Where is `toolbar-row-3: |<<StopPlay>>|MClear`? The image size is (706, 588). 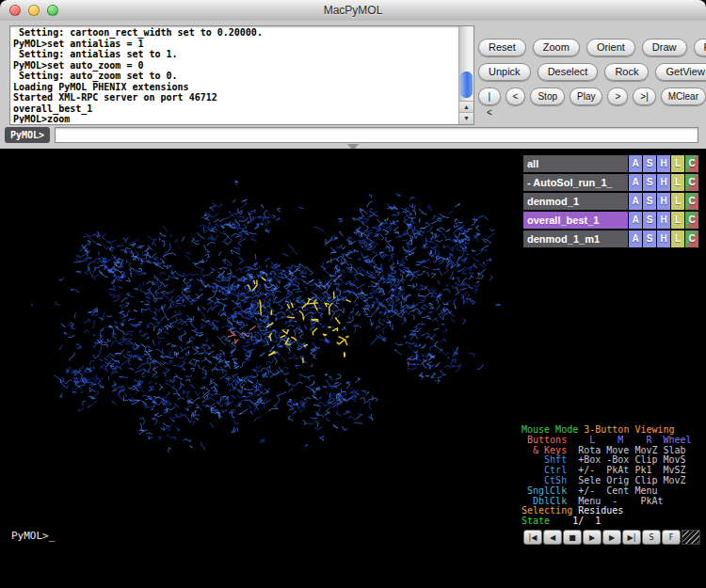 toolbar-row-3: |<<StopPlay>>|MClear is located at coordinates (592, 96).